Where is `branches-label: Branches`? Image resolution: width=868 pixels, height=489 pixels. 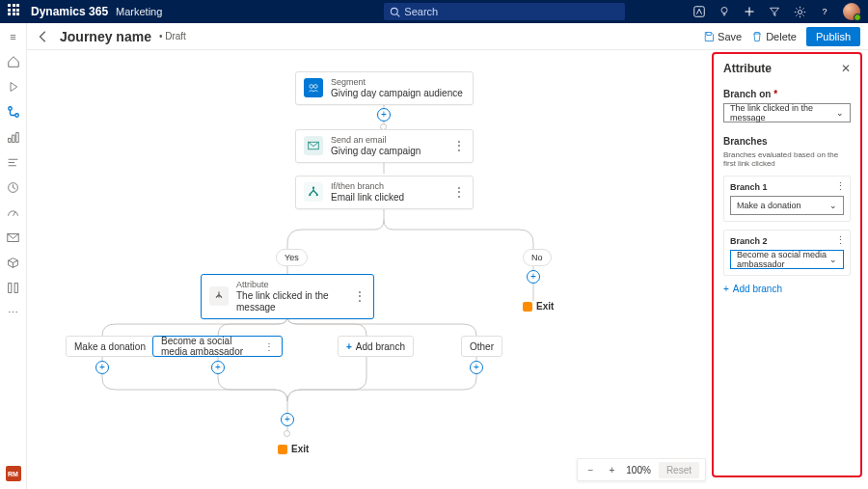
branches-label: Branches is located at coordinates (787, 141).